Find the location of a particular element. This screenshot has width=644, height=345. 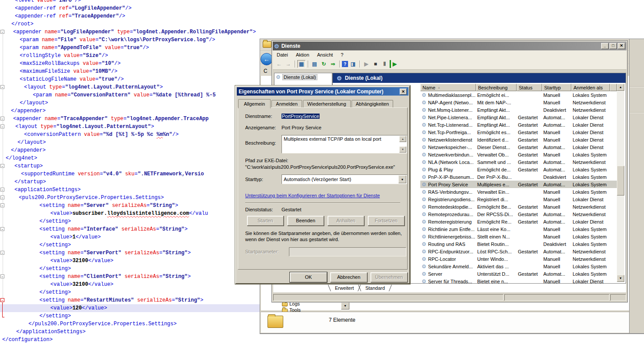

stop-service-icon: ■ is located at coordinates (376, 64).